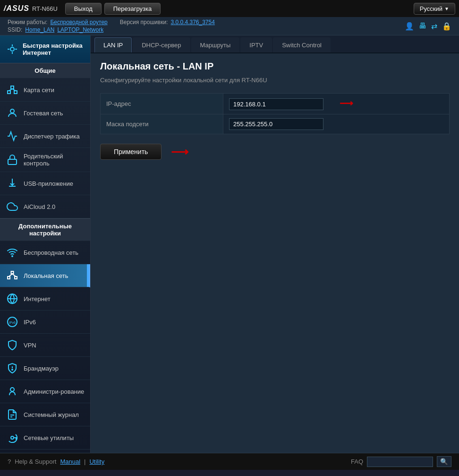 The image size is (459, 476). I want to click on mode-value-link: Беспроводной роутер, so click(78, 22).